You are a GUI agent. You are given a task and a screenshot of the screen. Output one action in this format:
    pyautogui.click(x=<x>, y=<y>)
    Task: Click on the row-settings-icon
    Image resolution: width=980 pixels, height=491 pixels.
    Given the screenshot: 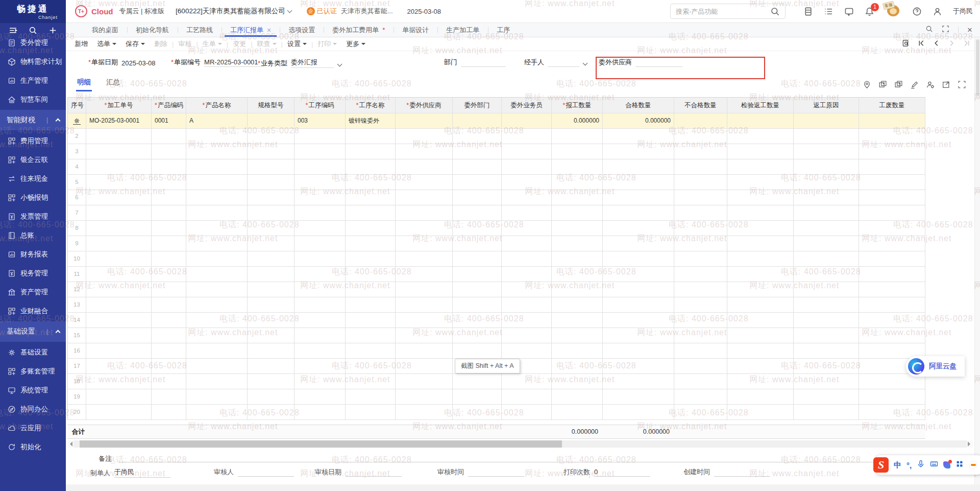 What is the action you would take?
    pyautogui.click(x=77, y=121)
    